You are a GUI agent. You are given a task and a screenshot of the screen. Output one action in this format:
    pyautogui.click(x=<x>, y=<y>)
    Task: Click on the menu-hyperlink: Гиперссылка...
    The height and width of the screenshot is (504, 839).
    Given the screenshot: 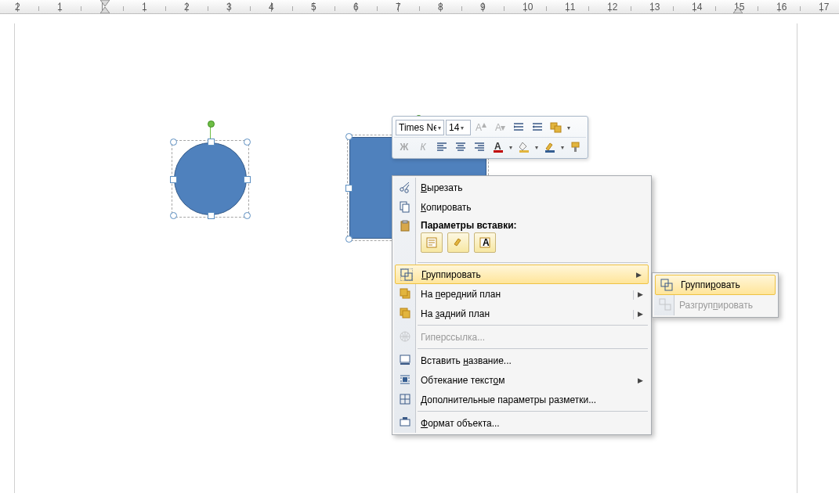 What is the action you would take?
    pyautogui.click(x=522, y=337)
    